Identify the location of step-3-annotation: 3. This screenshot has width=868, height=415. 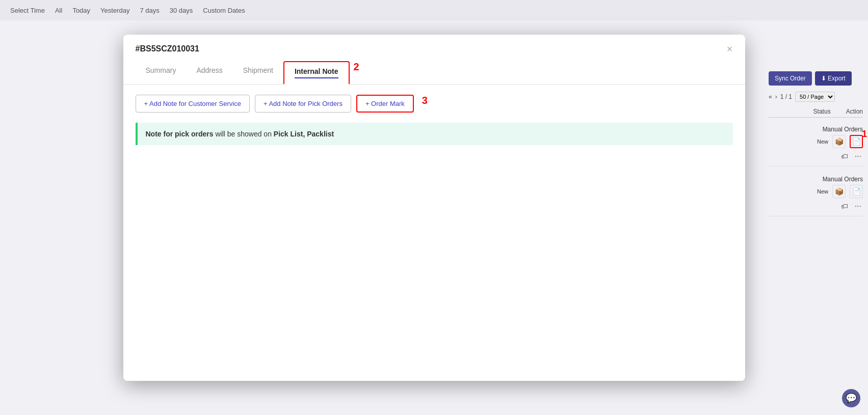
(425, 104).